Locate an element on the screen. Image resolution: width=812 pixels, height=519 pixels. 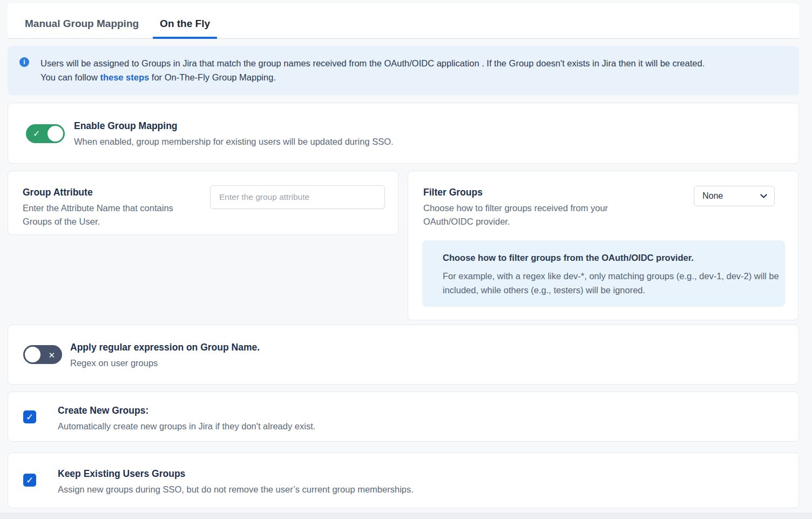
info-banner-line2-prefix: You can follow is located at coordinates (69, 77).